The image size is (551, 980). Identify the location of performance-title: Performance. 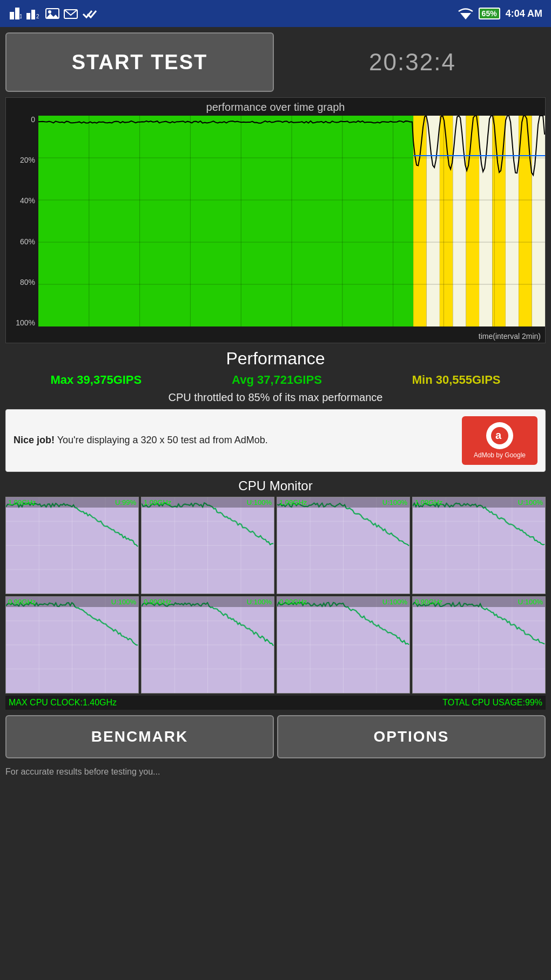
(276, 359).